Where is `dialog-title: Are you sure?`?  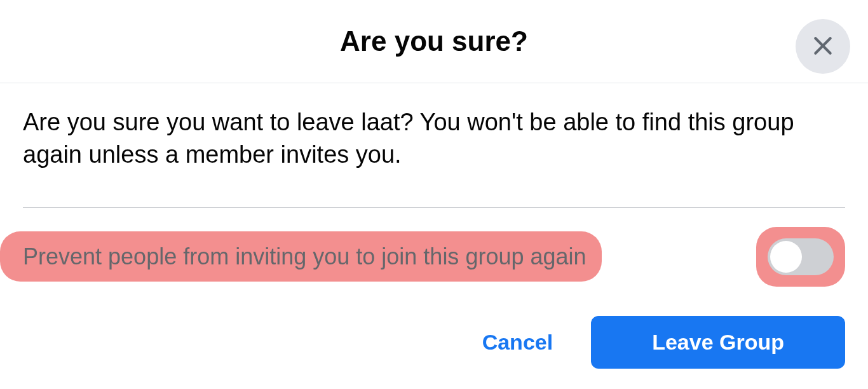 dialog-title: Are you sure? is located at coordinates (434, 41).